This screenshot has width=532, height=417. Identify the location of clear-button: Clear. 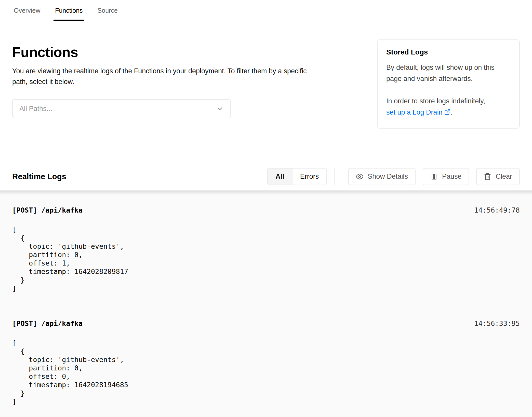
(498, 177).